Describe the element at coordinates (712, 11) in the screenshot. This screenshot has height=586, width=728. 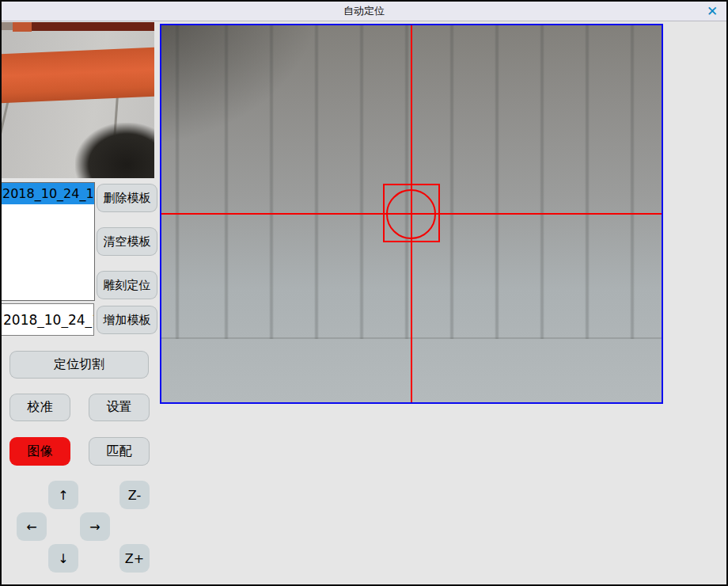
I see `close-button: ✕` at that location.